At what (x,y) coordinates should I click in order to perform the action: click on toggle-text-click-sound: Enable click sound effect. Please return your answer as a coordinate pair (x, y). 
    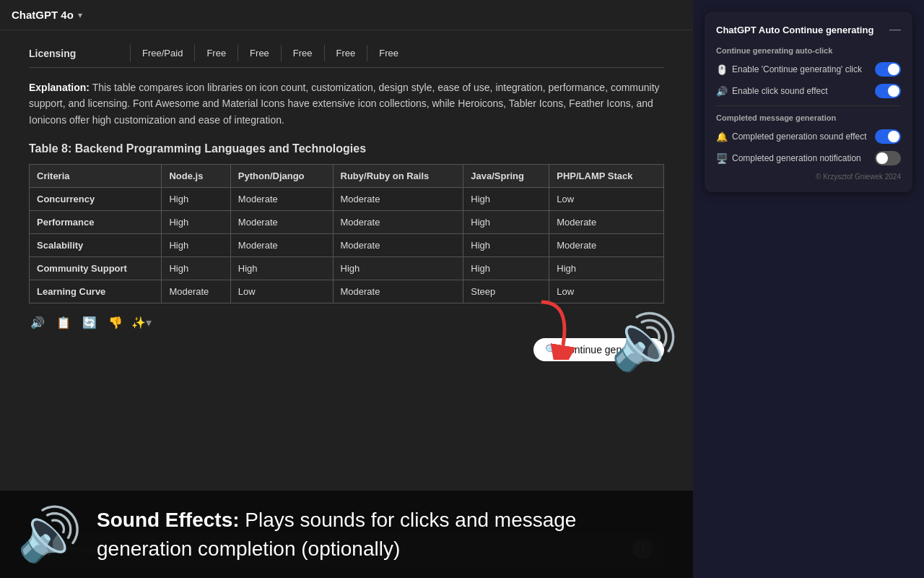
    Looking at the image, I should click on (780, 91).